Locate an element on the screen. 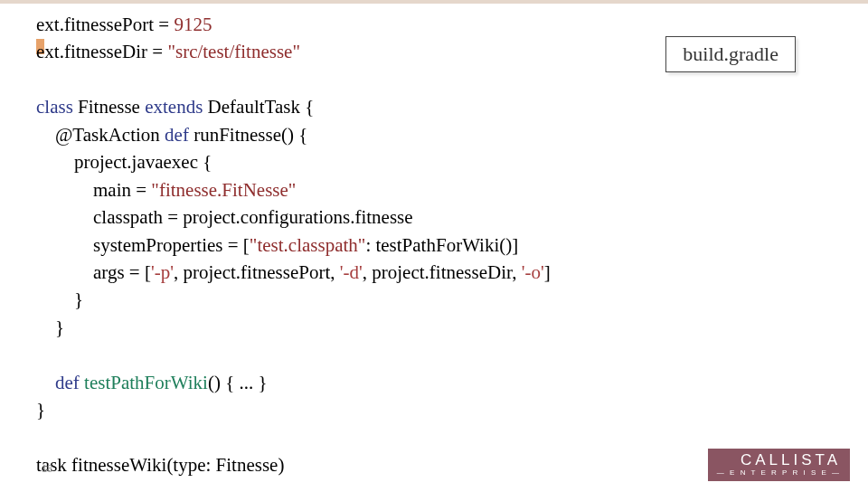 This screenshot has height=492, width=868. code-token: classpath = project.configurations.fitne… is located at coordinates (224, 217).